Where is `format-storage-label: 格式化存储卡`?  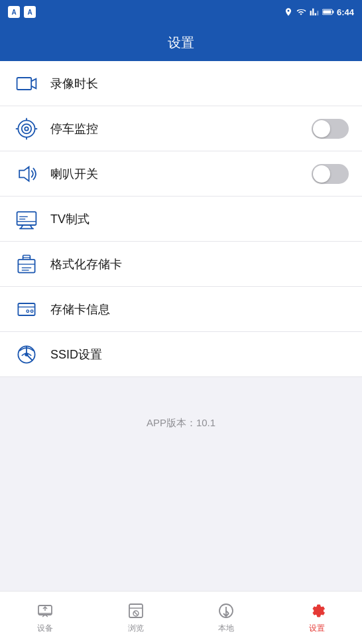
format-storage-label: 格式化存储卡 is located at coordinates (200, 264).